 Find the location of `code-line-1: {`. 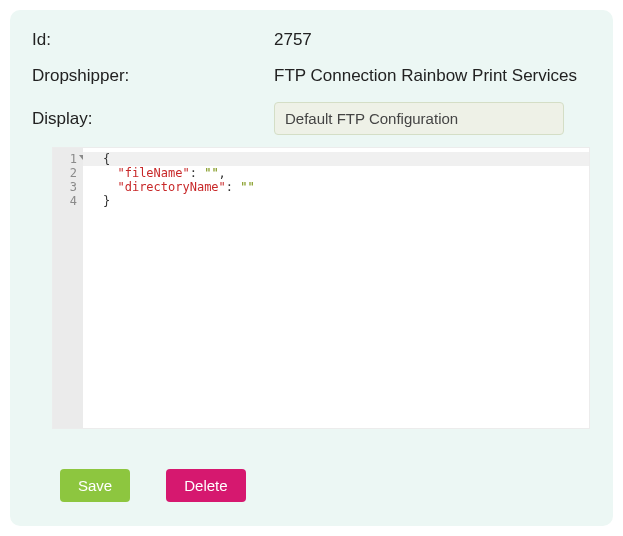

code-line-1: { is located at coordinates (346, 159).